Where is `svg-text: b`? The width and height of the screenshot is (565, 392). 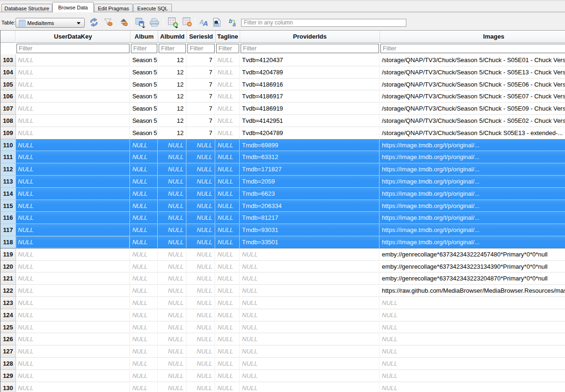 svg-text: b is located at coordinates (231, 22).